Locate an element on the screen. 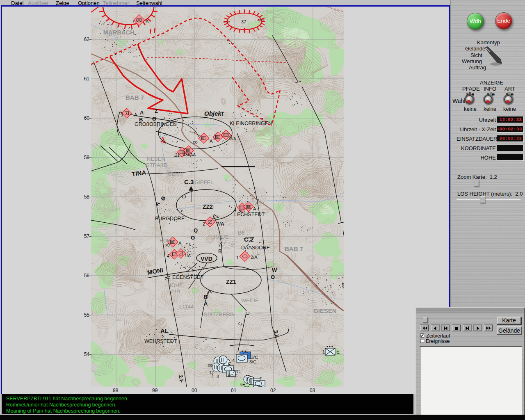 This screenshot has width=525, height=420. svg-text: VVD is located at coordinates (207, 259).